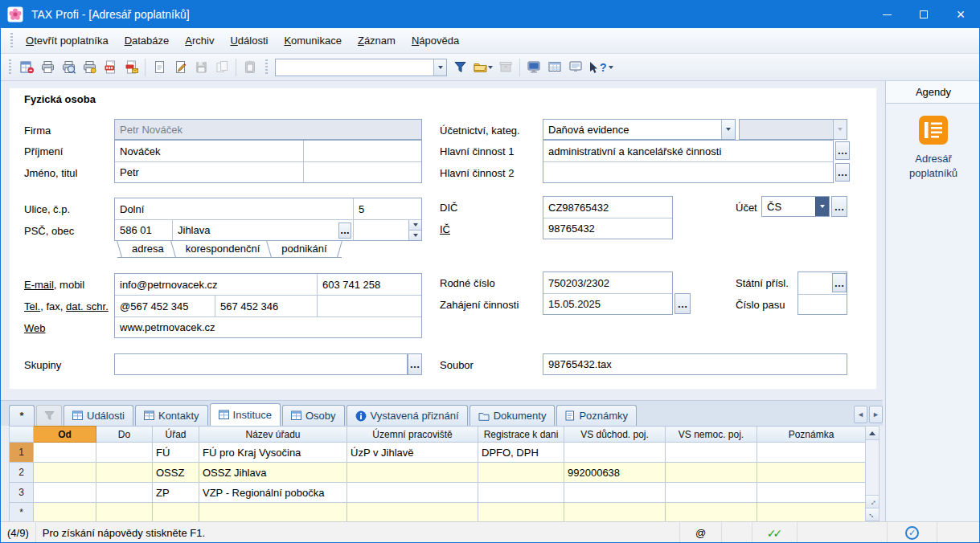 The width and height of the screenshot is (980, 543). I want to click on filter-tab, so click(49, 415).